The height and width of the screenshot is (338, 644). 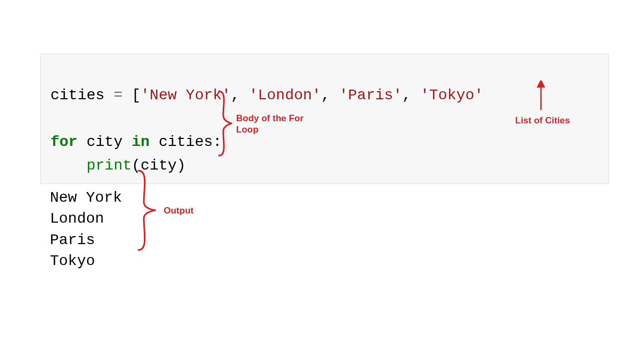 What do you see at coordinates (141, 142) in the screenshot?
I see `keyword-in: in` at bounding box center [141, 142].